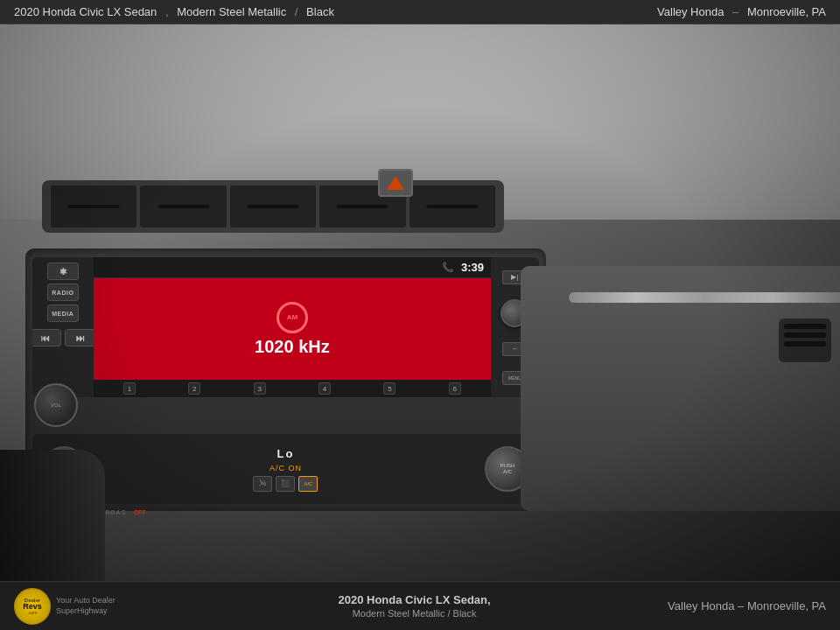 The width and height of the screenshot is (840, 630). What do you see at coordinates (108, 606) in the screenshot?
I see `logo-tagline: Your Auto Dealer SuperHighway` at bounding box center [108, 606].